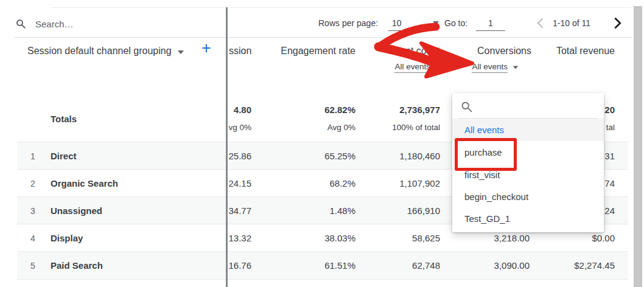 This screenshot has width=644, height=287. I want to click on frozen-column-divider, so click(226, 147).